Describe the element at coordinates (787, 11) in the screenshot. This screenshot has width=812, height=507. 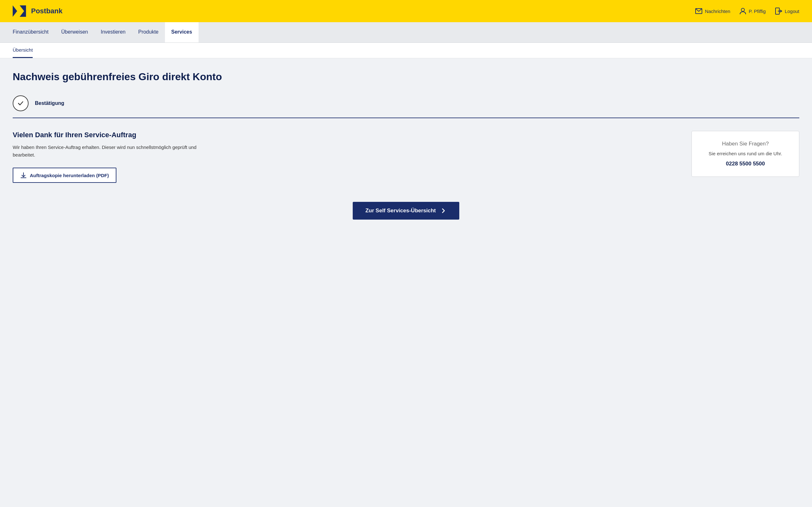
I see `logout-nav-item: Logout` at that location.